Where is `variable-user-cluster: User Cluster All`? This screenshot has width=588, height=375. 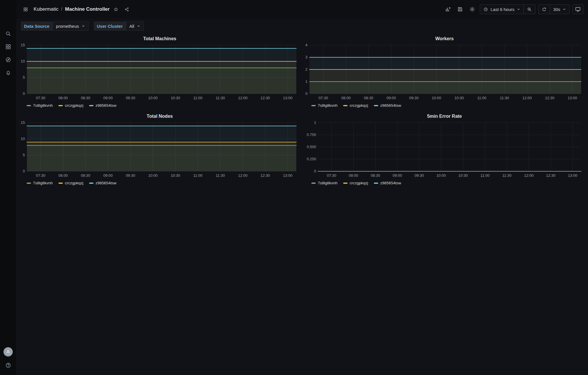 variable-user-cluster: User Cluster All is located at coordinates (119, 26).